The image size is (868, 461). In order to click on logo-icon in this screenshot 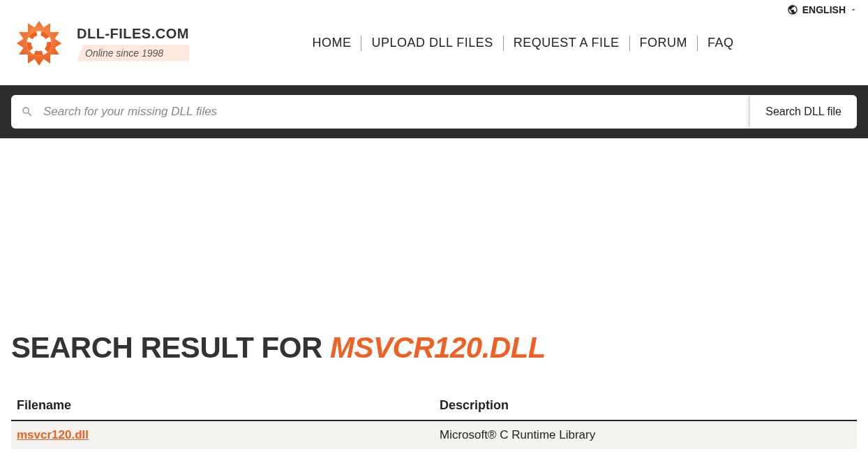, I will do `click(39, 43)`.